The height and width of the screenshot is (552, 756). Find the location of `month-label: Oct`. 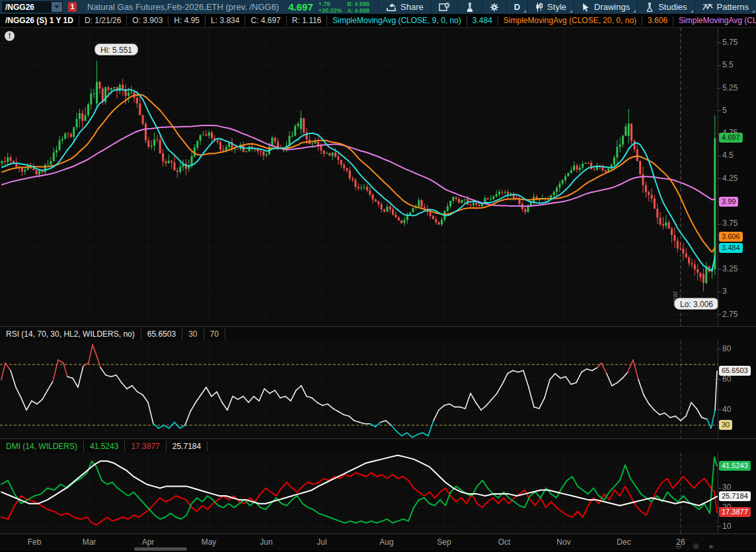

month-label: Oct is located at coordinates (505, 542).